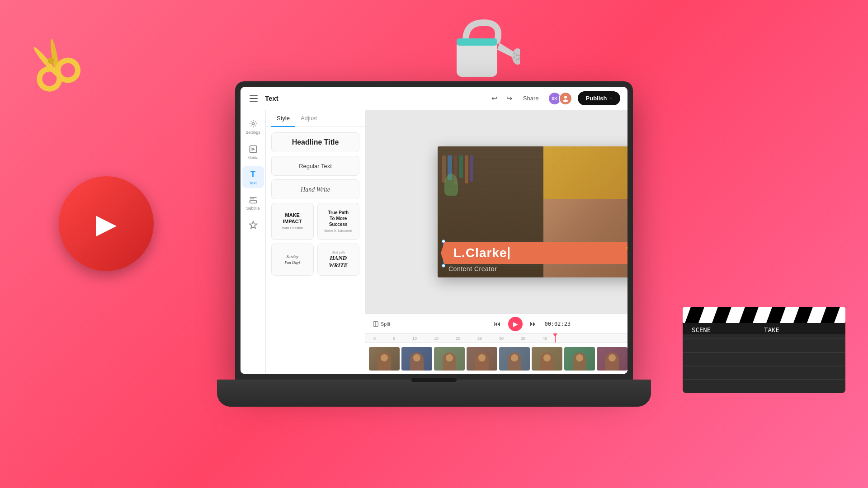  What do you see at coordinates (106, 224) in the screenshot?
I see `youtube-play-icon: ▶` at bounding box center [106, 224].